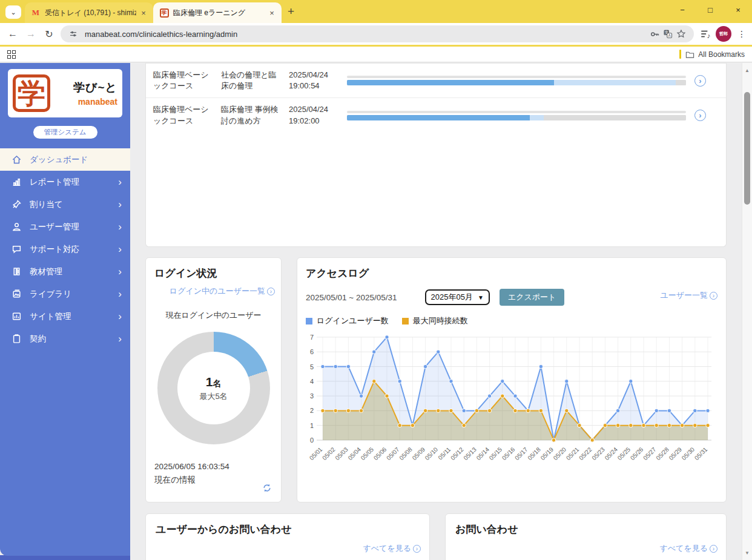 The height and width of the screenshot is (560, 752). I want to click on address-bar: manabeat.com/clinicalethics-learning/adm…, so click(377, 34).